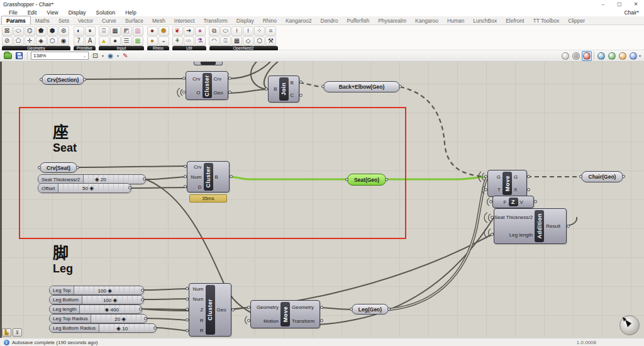 The height and width of the screenshot is (346, 644). I want to click on slider-leg-bottom-radius: Leg Bottom Radius◈ 10, so click(103, 328).